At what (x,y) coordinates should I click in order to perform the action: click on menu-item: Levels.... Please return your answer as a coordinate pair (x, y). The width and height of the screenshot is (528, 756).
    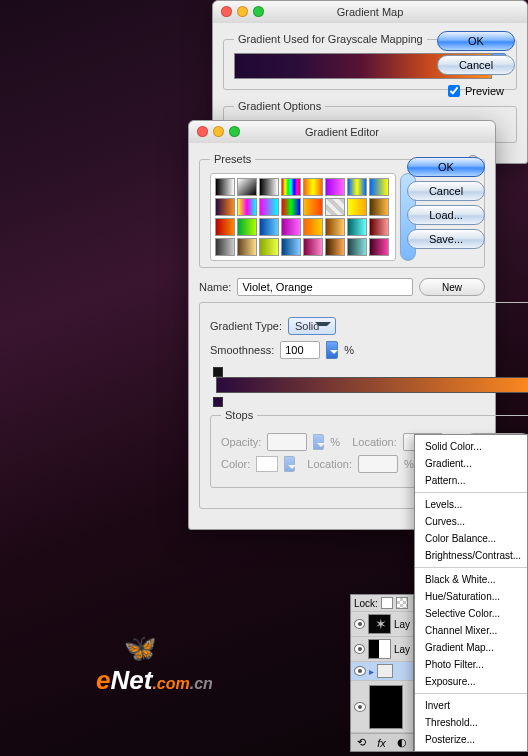
    Looking at the image, I should click on (471, 504).